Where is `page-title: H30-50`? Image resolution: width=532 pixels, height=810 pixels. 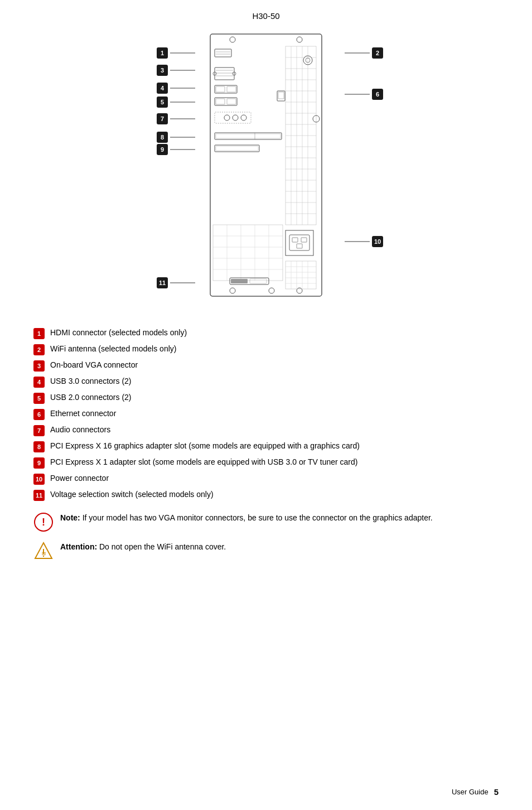
page-title: H30-50 is located at coordinates (266, 16).